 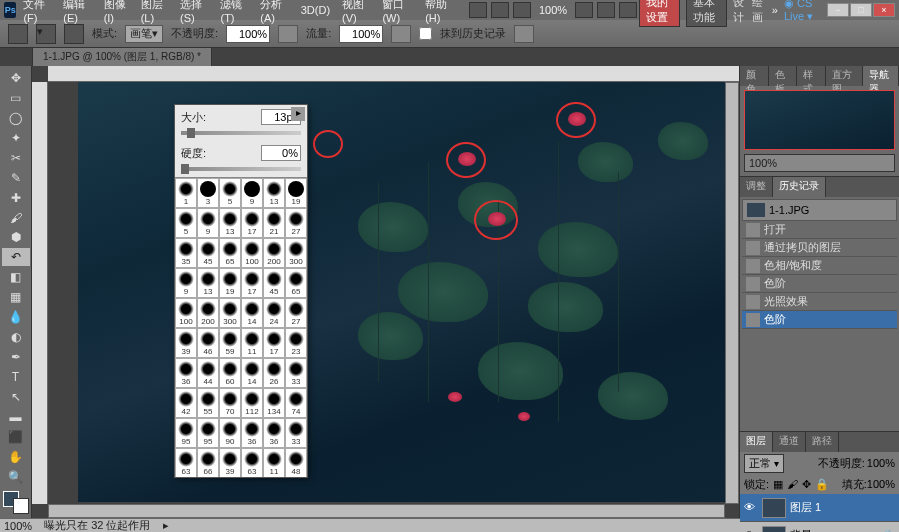 I want to click on brush-preset: 44, so click(x=208, y=373).